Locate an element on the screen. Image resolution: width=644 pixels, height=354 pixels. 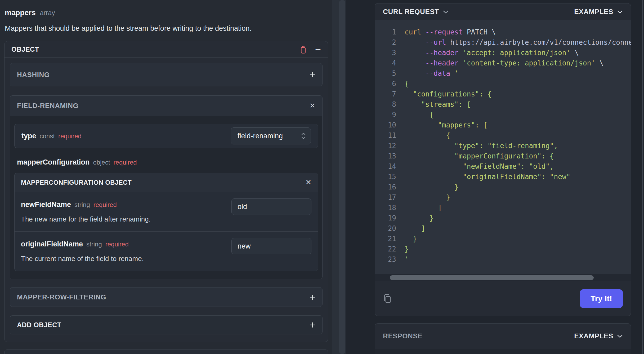
code-line: 5 --data ' is located at coordinates (503, 74).